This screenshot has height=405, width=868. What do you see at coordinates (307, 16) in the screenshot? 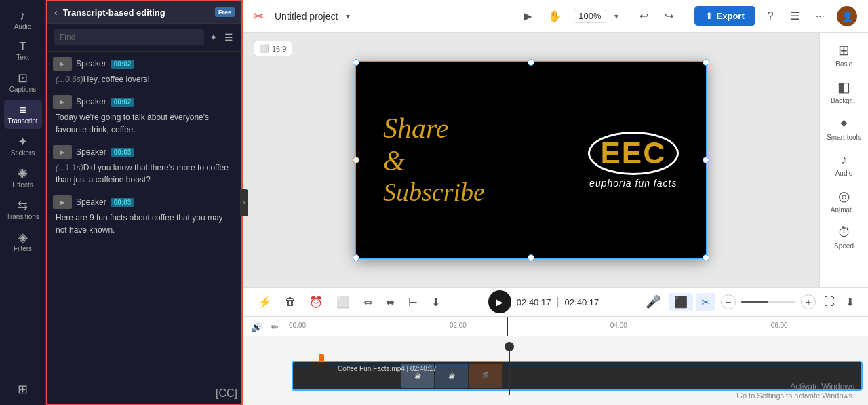
I see `project-name: Untitled project` at bounding box center [307, 16].